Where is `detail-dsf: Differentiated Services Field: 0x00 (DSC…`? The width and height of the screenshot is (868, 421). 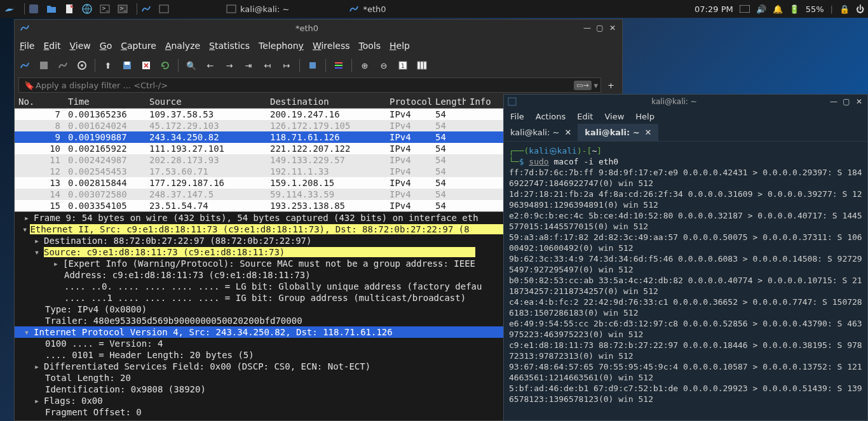
detail-dsf: Differentiated Services Field: 0x00 (DSC… is located at coordinates (207, 366).